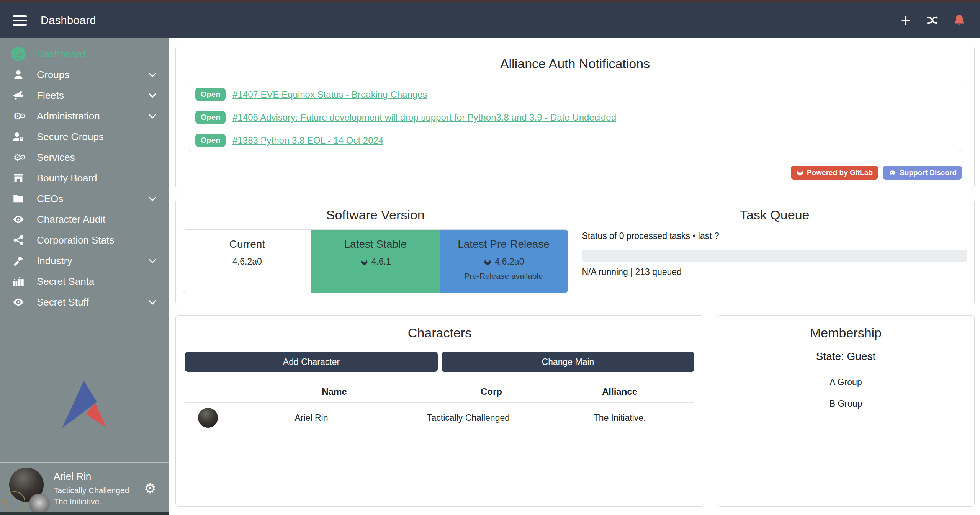 This screenshot has height=515, width=980. What do you see at coordinates (490, 20) in the screenshot?
I see `navbar: Dashboard +` at bounding box center [490, 20].